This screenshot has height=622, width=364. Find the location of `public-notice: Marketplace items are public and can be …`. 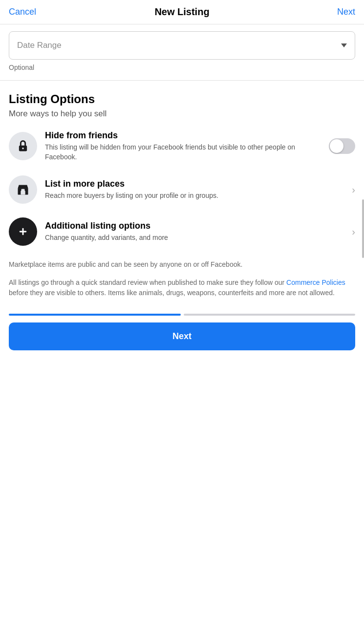

public-notice: Marketplace items are public and can be … is located at coordinates (182, 265).